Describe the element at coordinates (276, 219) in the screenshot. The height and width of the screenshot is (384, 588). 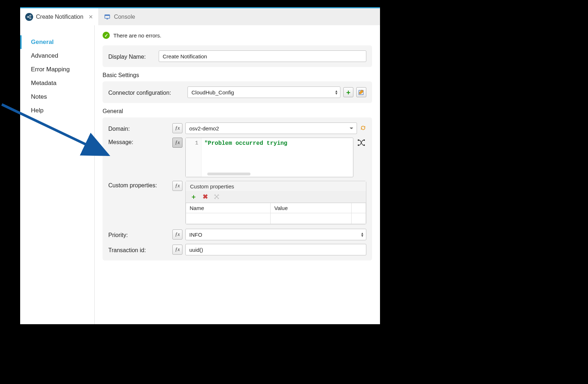
I see `table-row` at that location.